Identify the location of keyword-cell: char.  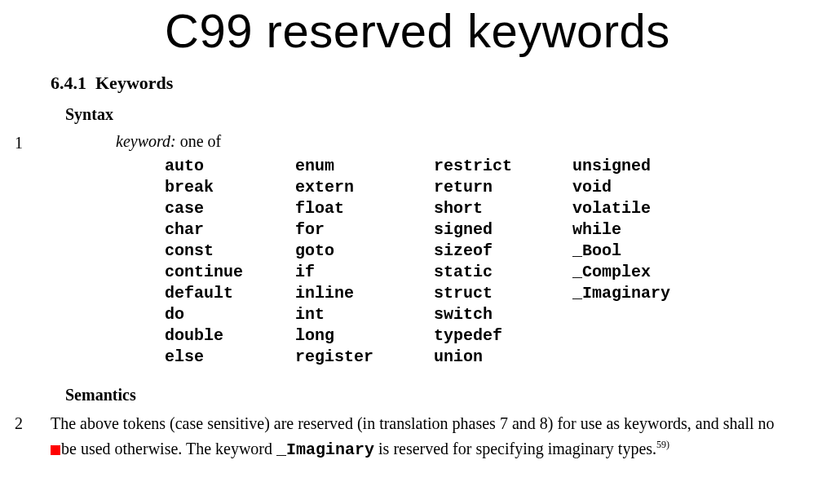
(230, 230).